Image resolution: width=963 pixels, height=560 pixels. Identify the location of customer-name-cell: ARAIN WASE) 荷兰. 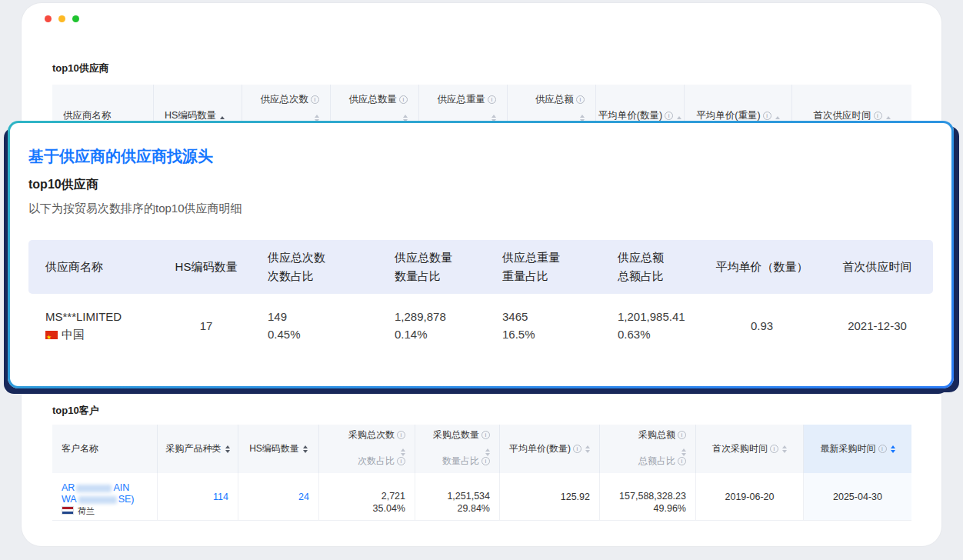
(105, 497).